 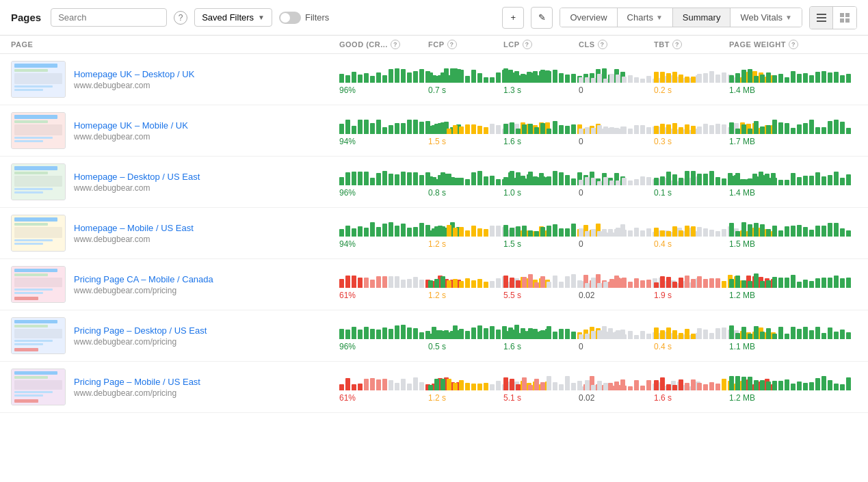 I want to click on grid-view-button, so click(x=845, y=18).